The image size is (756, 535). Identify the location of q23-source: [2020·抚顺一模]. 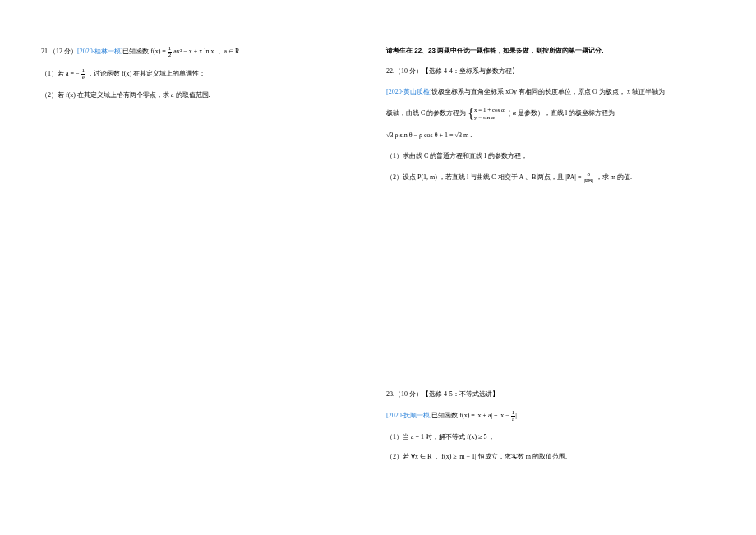
(409, 416).